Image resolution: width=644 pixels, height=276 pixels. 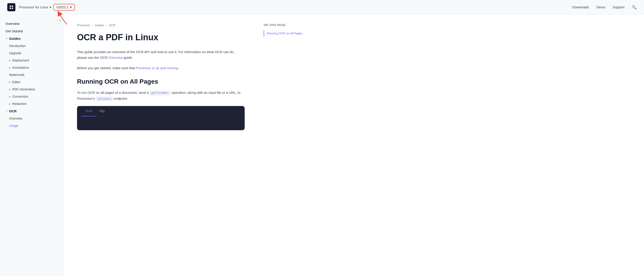 I want to click on overview-link: Overview, so click(x=116, y=57).